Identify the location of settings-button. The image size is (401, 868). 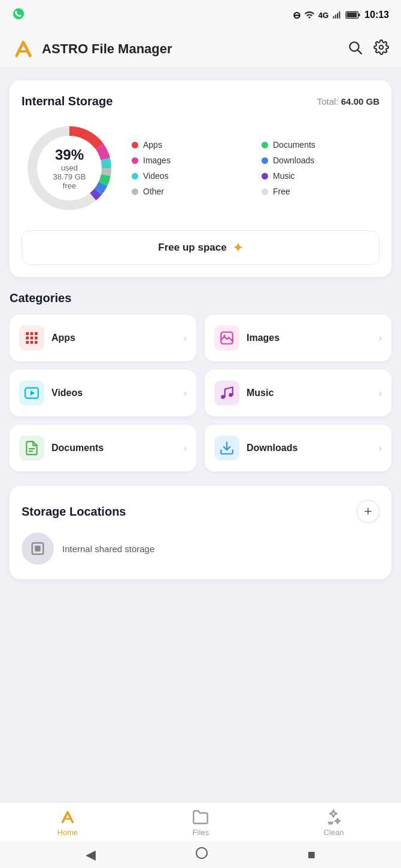
(381, 49).